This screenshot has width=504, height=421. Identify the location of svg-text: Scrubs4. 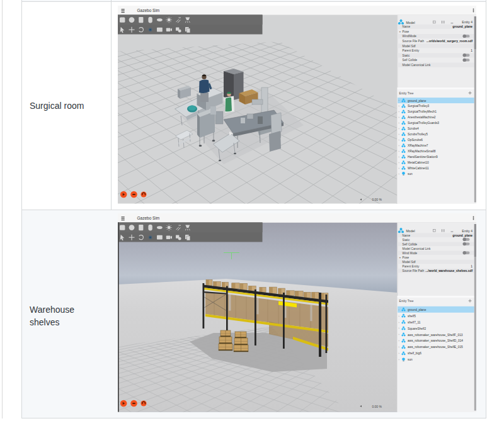
(413, 128).